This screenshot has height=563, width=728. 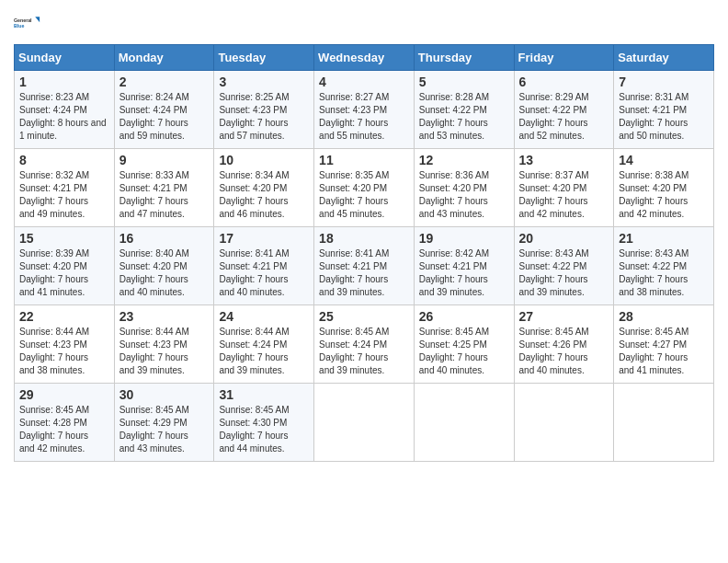 I want to click on calendar-cell: 3Sunrise: 8:25 AMSunset: 4:23 PMDaylight…, so click(x=265, y=110).